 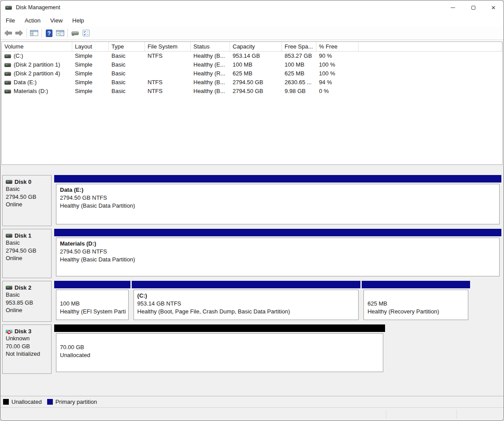 I want to click on volume-cell-volume: Data (E:), so click(x=37, y=82).